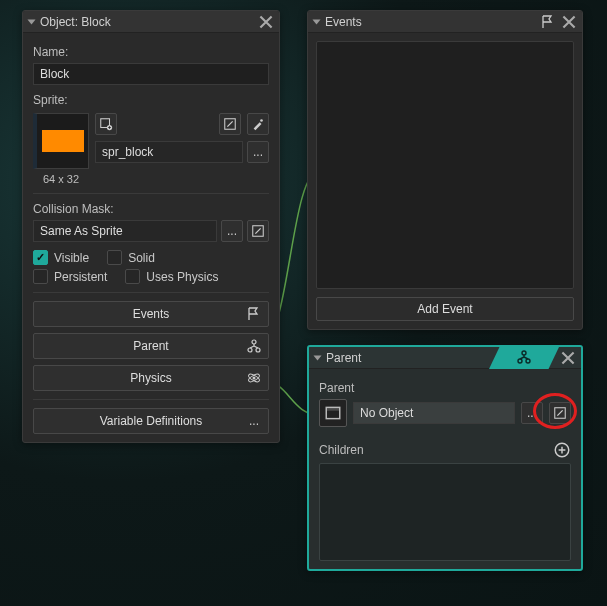  What do you see at coordinates (151, 209) in the screenshot?
I see `collision-label: Collision Mask:` at bounding box center [151, 209].